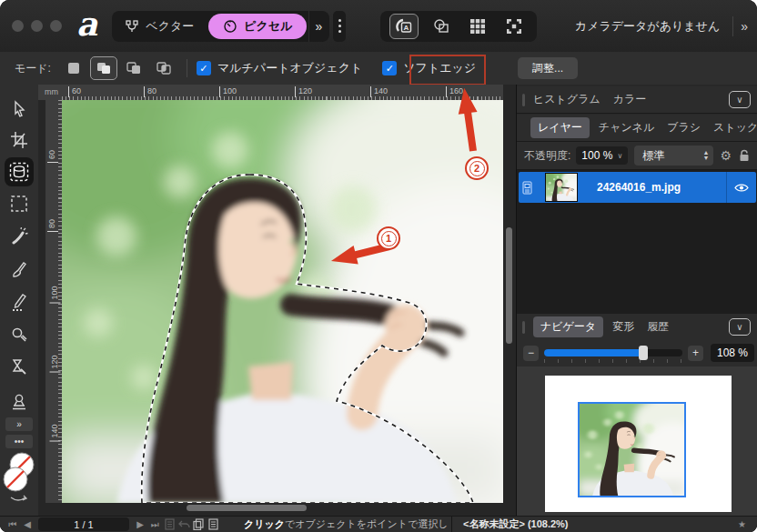 This screenshot has height=532, width=757. I want to click on zoom-in-button: +, so click(695, 353).